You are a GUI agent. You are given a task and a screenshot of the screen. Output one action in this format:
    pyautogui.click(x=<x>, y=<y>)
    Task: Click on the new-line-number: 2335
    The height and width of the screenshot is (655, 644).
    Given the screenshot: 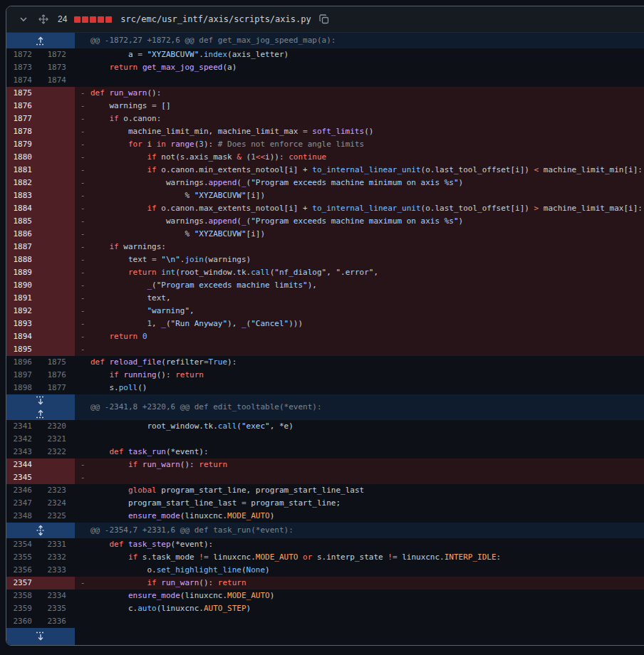 What is the action you would take?
    pyautogui.click(x=58, y=609)
    